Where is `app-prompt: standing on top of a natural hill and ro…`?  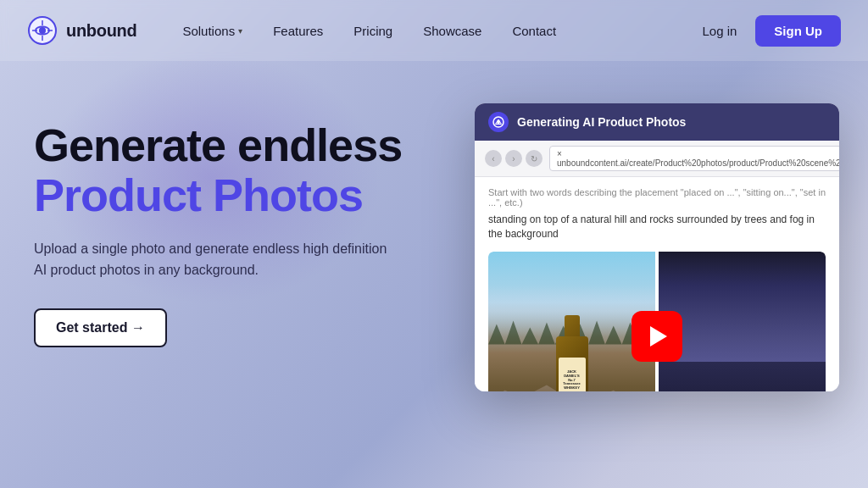
app-prompt: standing on top of a natural hill and ro… is located at coordinates (657, 227).